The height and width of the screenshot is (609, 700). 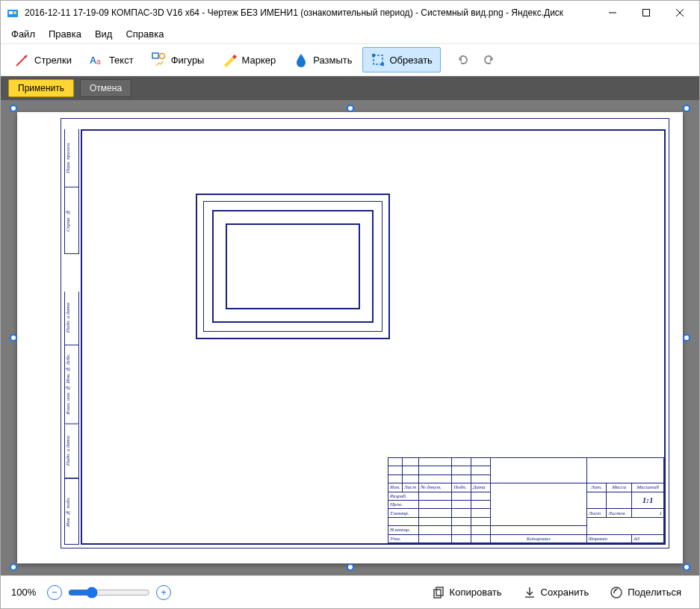 I want to click on tool-blur-label: Размыть, so click(x=332, y=60).